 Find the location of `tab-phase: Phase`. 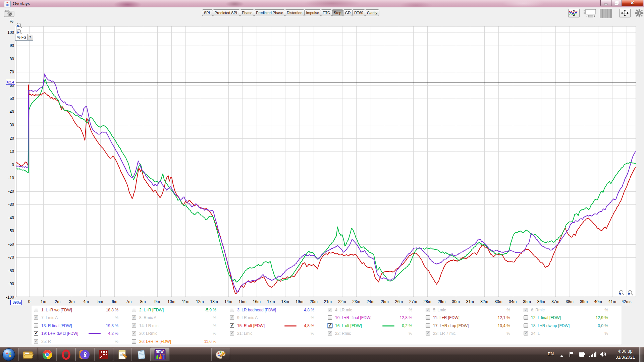

tab-phase: Phase is located at coordinates (247, 13).